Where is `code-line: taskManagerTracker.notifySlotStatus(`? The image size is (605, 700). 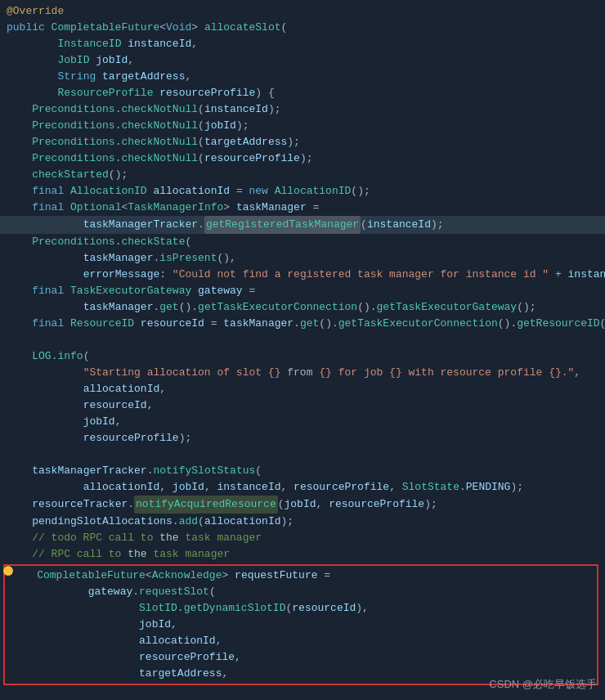 code-line: taskManagerTracker.notifySlotStatus( is located at coordinates (302, 471).